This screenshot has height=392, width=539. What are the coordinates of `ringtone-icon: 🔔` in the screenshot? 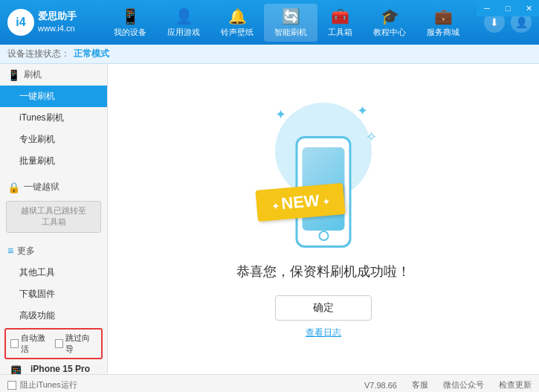 It's located at (238, 16).